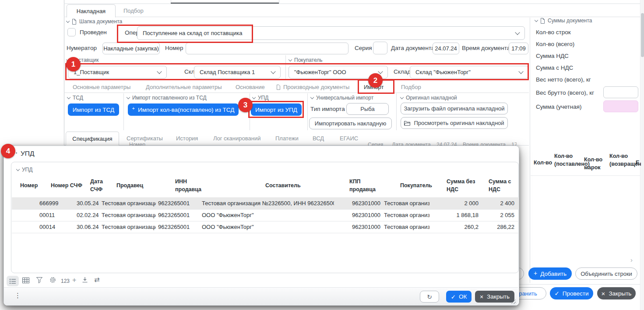 Image resolution: width=644 pixels, height=310 pixels. I want to click on tab-selection: Подбор, so click(134, 11).